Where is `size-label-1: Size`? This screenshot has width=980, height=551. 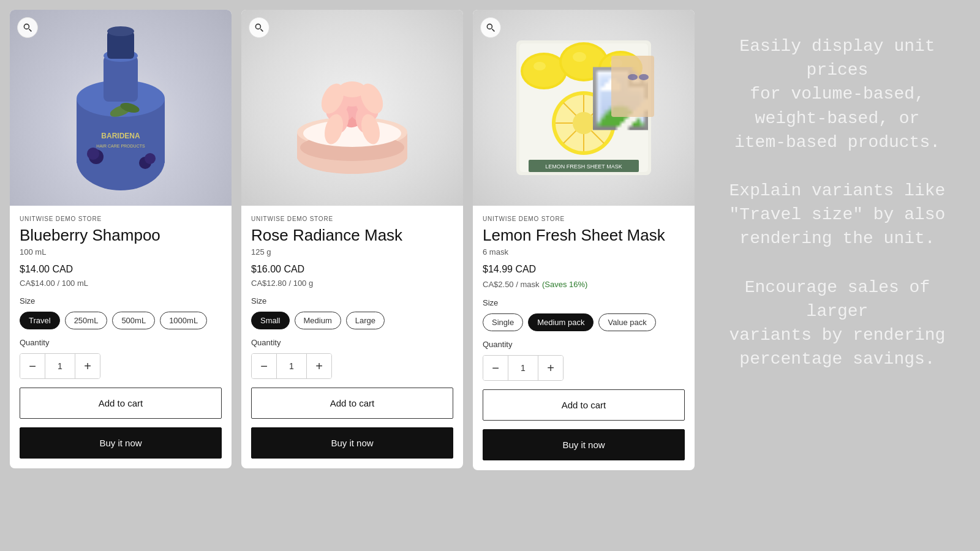
size-label-1: Size is located at coordinates (121, 301).